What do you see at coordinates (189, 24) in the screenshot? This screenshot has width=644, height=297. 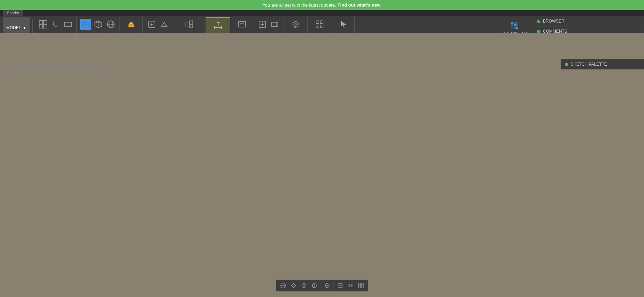 I see `assemble-icon` at bounding box center [189, 24].